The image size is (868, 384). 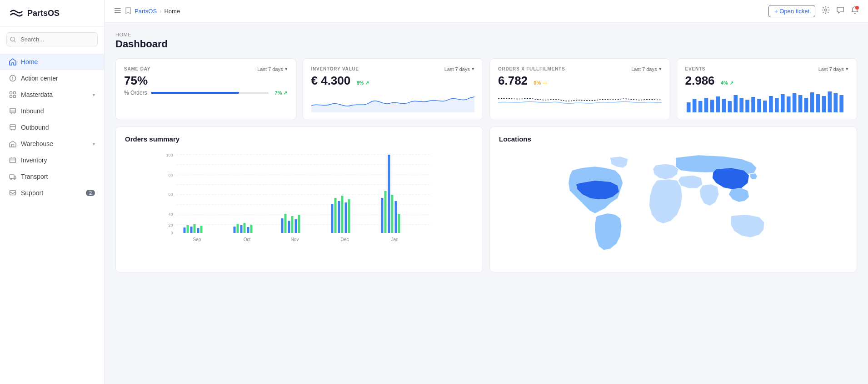 I want to click on stat-period-inventory: Last 7 days ▾, so click(x=459, y=69).